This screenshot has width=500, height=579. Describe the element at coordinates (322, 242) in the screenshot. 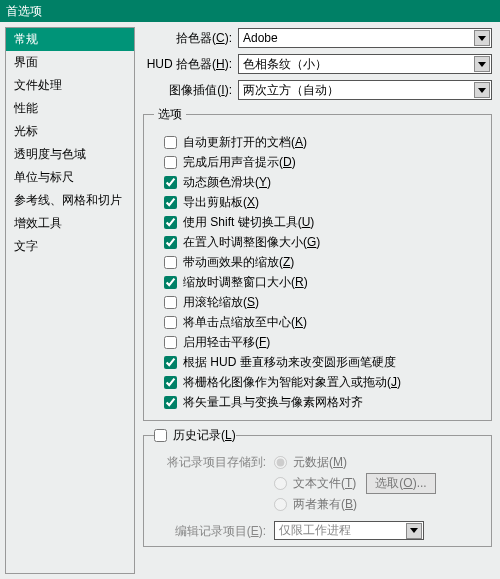

I see `option-row: 在置入时调整图像大小(G)` at that location.